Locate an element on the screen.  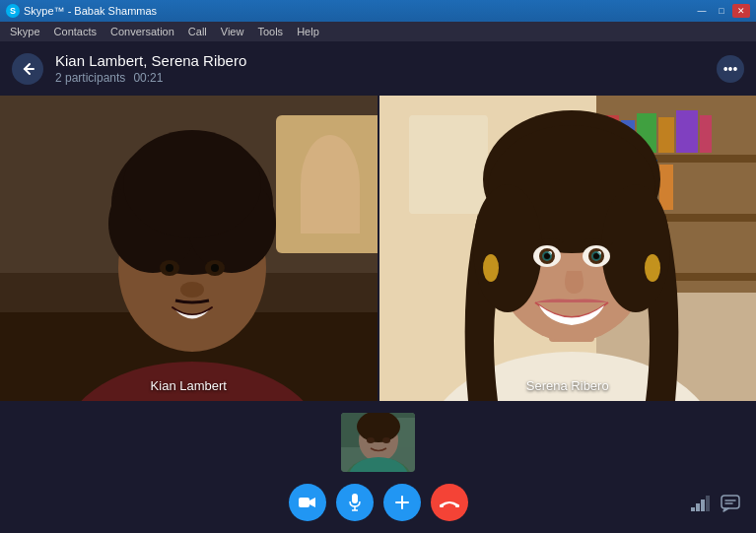
self-view-thumbnail is located at coordinates (378, 442).